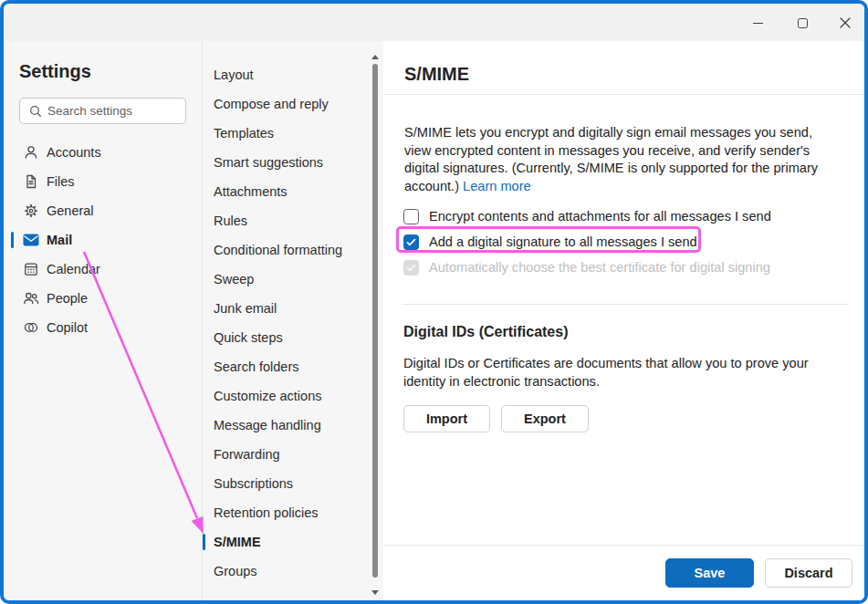  Describe the element at coordinates (802, 23) in the screenshot. I see `maximize-button` at that location.